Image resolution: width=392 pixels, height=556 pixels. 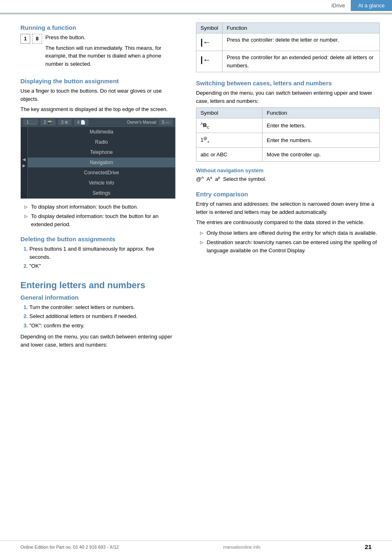 What do you see at coordinates (102, 316) in the screenshot?
I see `general-step-2: Select additional letters or numbers if …` at bounding box center [102, 316].